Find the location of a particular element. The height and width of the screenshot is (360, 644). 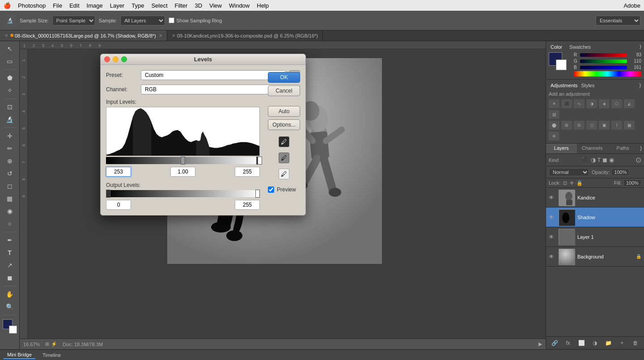

tab-1: ✕ 09-10KandiceLynn19-306-to-composite.ps… is located at coordinates (245, 36).